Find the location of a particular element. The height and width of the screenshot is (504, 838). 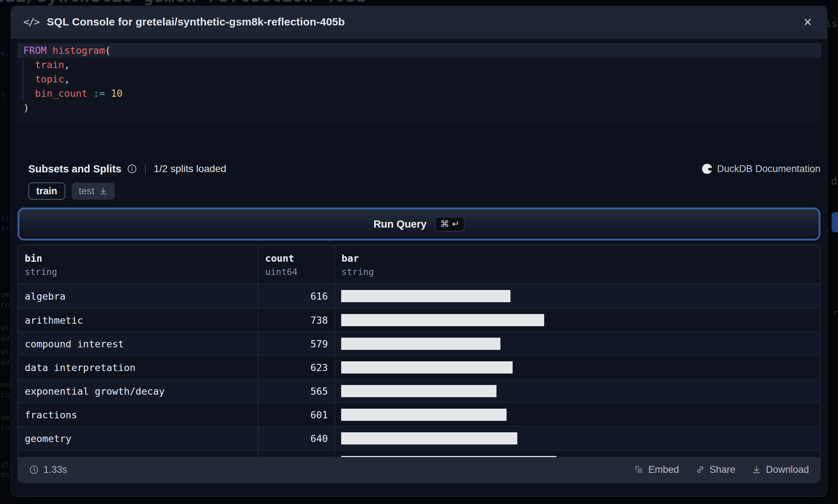

background-page-title-clipped: lai/synthetic-gsm8k-reflection-405b is located at coordinates (419, 3).